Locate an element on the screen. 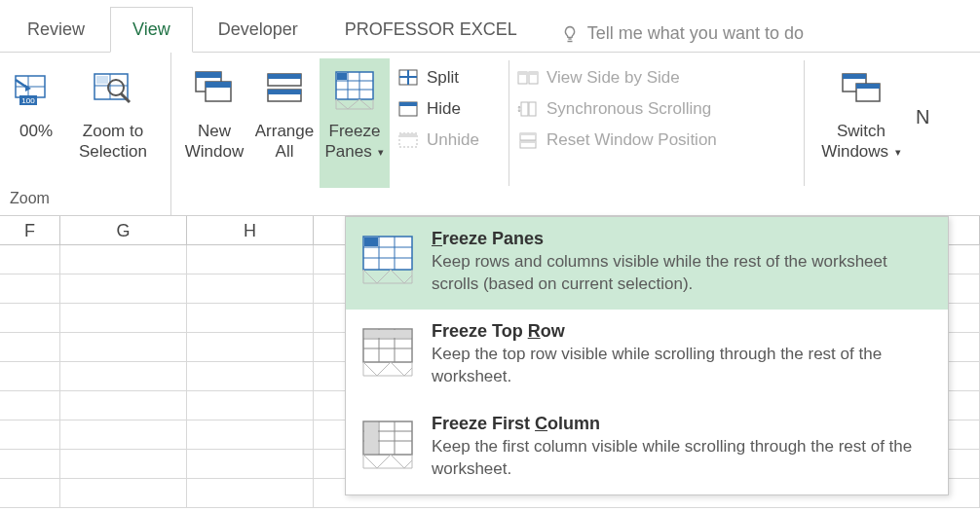 The height and width of the screenshot is (512, 980). reset-position-icon is located at coordinates (528, 140).